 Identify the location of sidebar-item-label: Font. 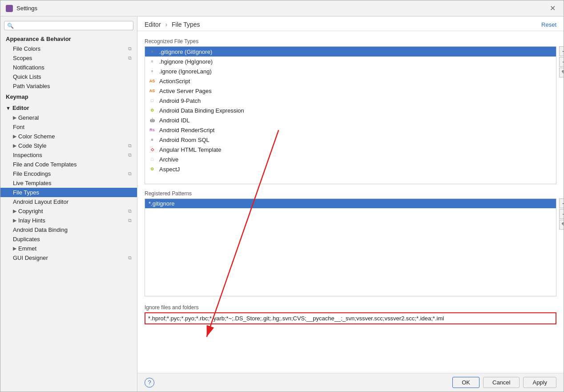
(19, 127).